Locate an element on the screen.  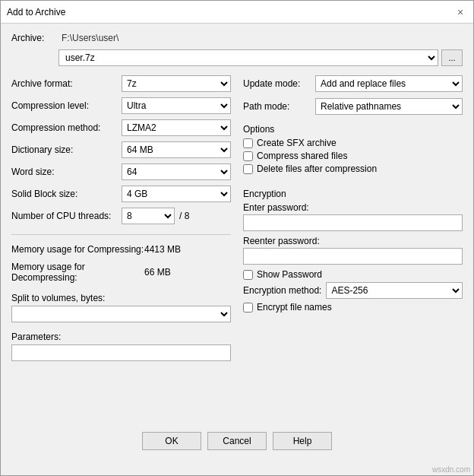
format-select: 7zziptar is located at coordinates (176, 84).